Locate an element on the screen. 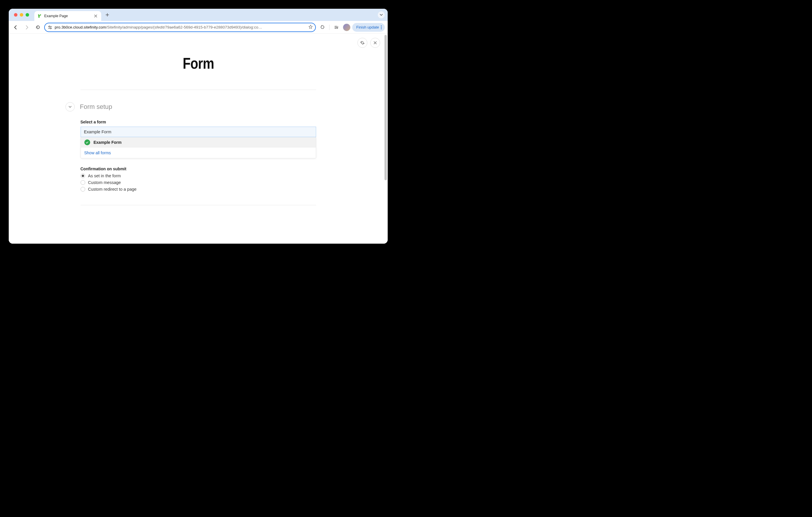 The width and height of the screenshot is (812, 517). toolbar-divider is located at coordinates (329, 27).